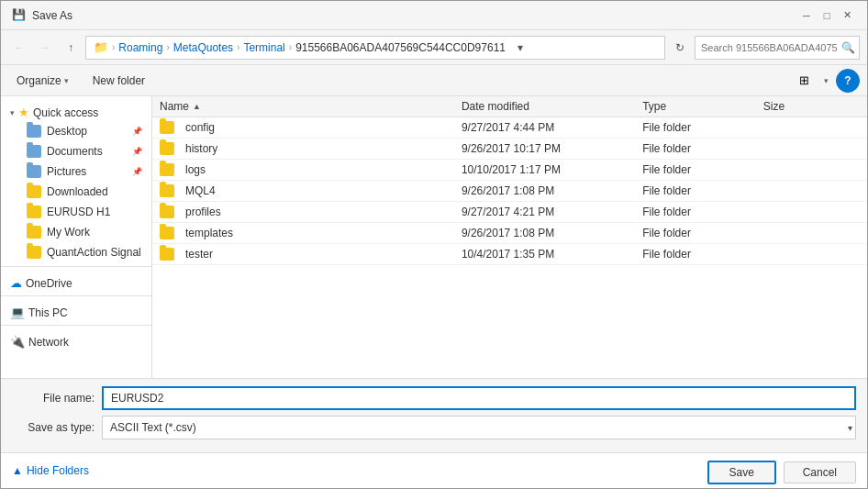 The image size is (868, 489). Describe the element at coordinates (75, 151) in the screenshot. I see `sidebar-documents-label: Documents` at that location.